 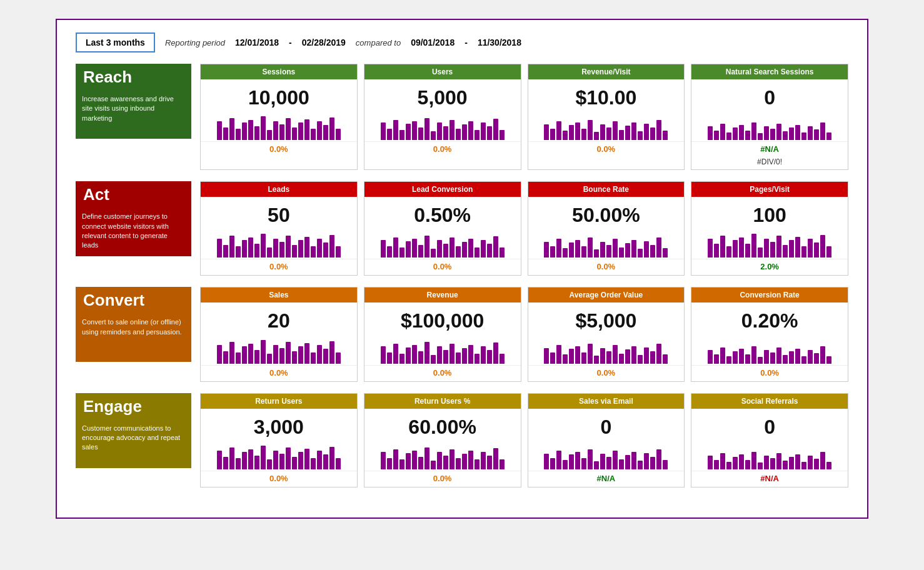 I want to click on metrics-grid-act: Leads500.0%Lead Conversion0.50%0.0%Bounc…, so click(x=524, y=229).